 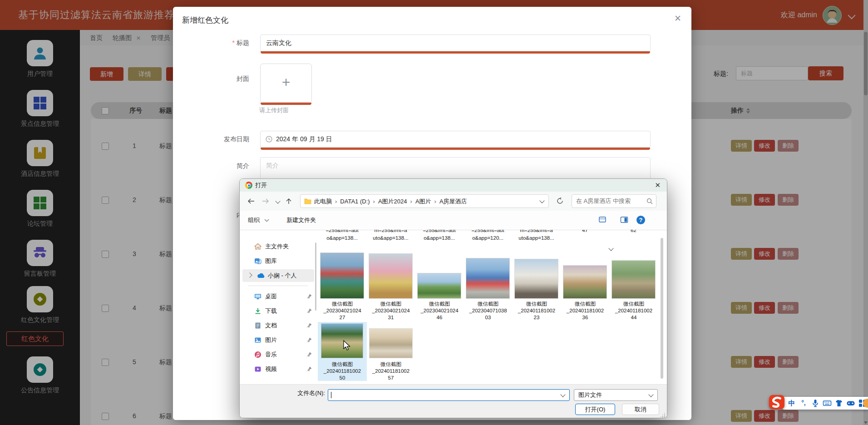 What do you see at coordinates (650, 201) in the screenshot?
I see `search-icon` at bounding box center [650, 201].